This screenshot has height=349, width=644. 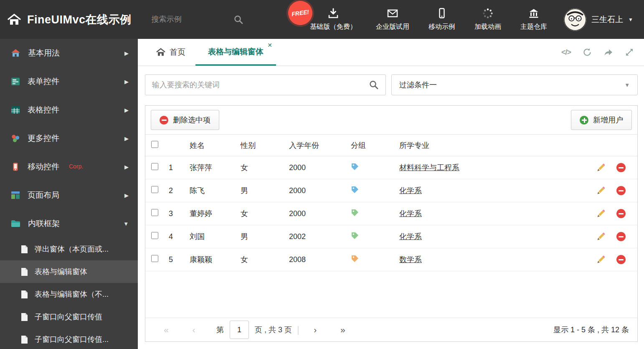 What do you see at coordinates (16, 224) in the screenshot?
I see `folder-icon` at bounding box center [16, 224].